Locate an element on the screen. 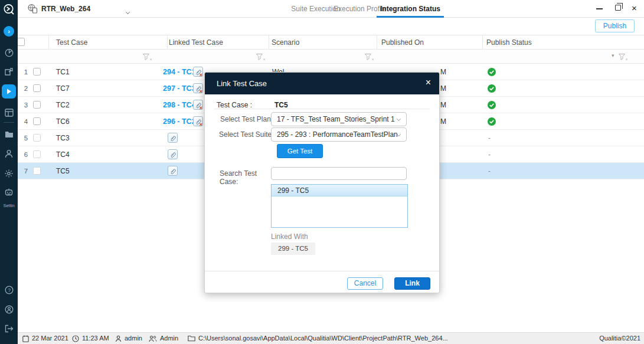  dialog-close-icon: × is located at coordinates (429, 83).